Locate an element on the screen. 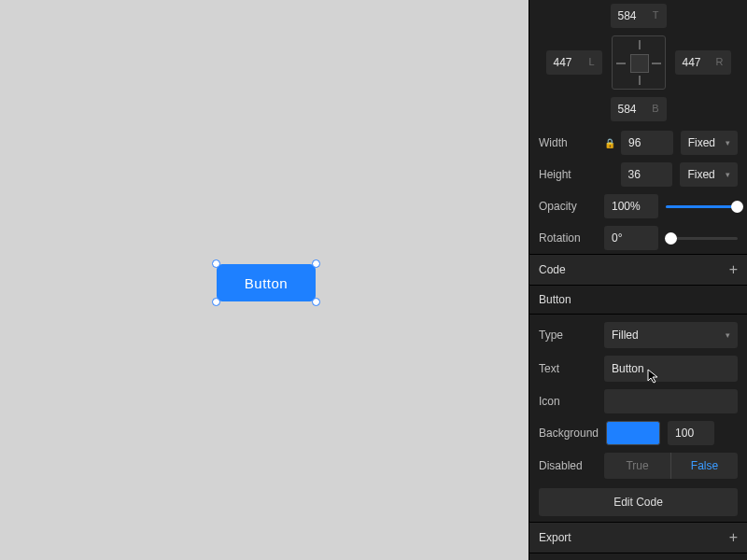  height-mode-select: Fixed▾ is located at coordinates (709, 175).